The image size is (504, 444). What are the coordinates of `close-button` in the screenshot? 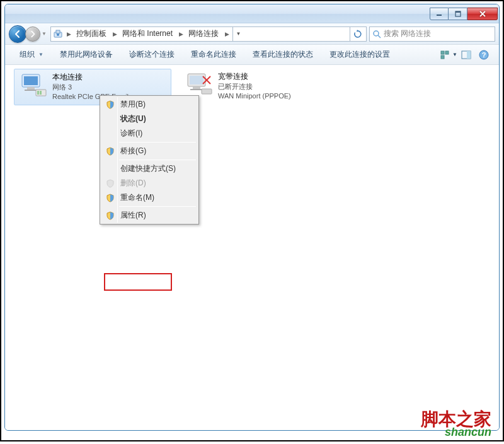 It's located at (483, 14).